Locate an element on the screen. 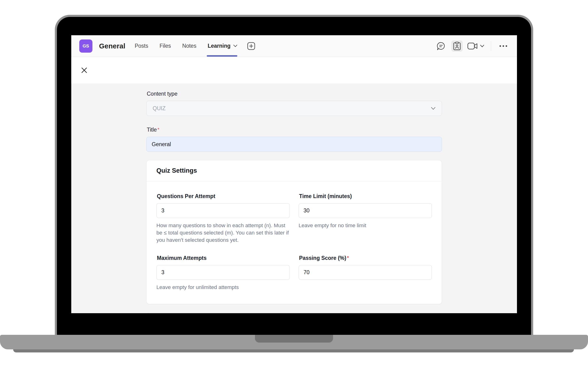 This screenshot has height=367, width=588. time-limit-input is located at coordinates (365, 211).